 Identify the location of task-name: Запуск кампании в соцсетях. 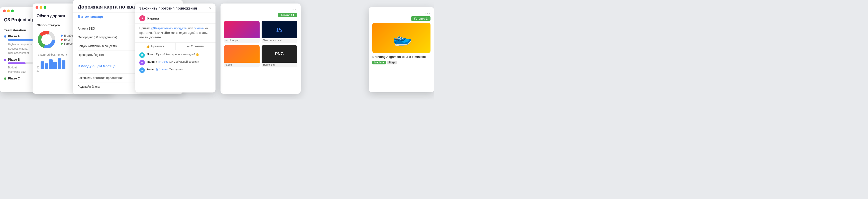
(106, 46).